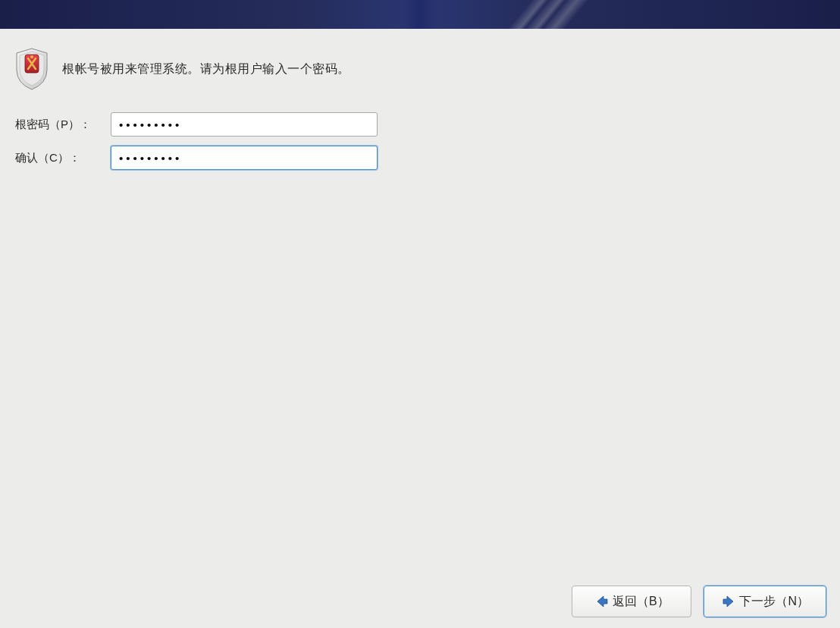  I want to click on back-button-label: 返回（B）, so click(641, 602).